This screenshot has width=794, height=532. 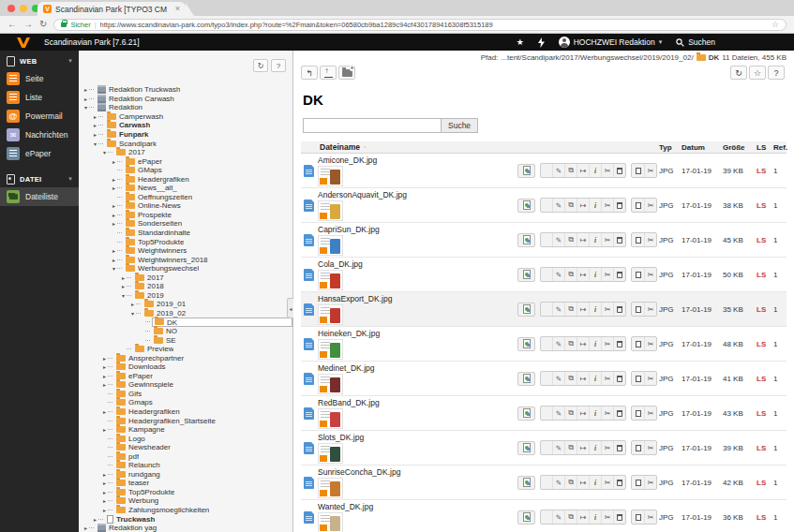 What do you see at coordinates (159, 206) in the screenshot?
I see `folder-label: Online-News` at bounding box center [159, 206].